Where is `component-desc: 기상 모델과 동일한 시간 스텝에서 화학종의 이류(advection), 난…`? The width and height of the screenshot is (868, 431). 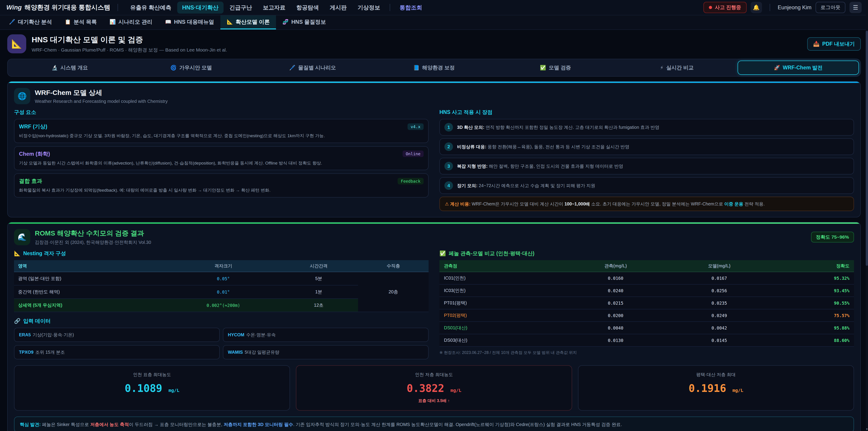 component-desc: 기상 모델과 동일한 시간 스텝에서 화학종의 이류(advection), 난… is located at coordinates (221, 163).